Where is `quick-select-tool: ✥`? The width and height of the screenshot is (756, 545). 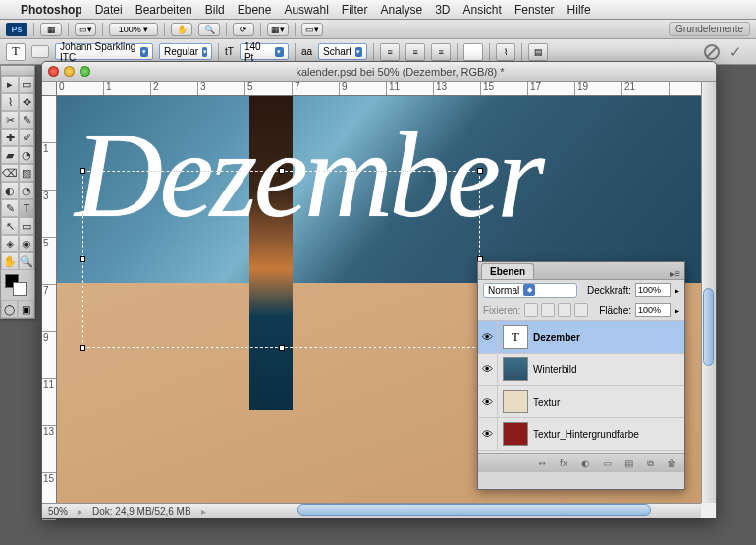
quick-select-tool: ✥ is located at coordinates (27, 102).